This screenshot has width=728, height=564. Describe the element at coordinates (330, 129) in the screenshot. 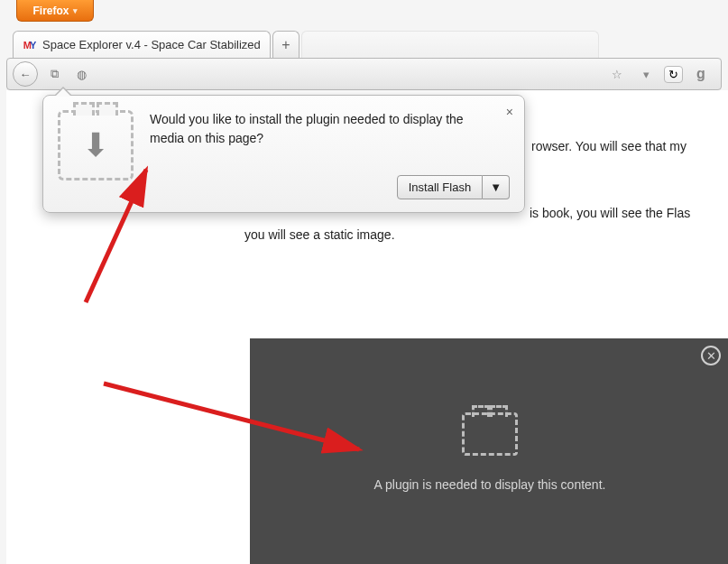

I see `doorhanger-message: Would you like to install the plugin nee…` at that location.